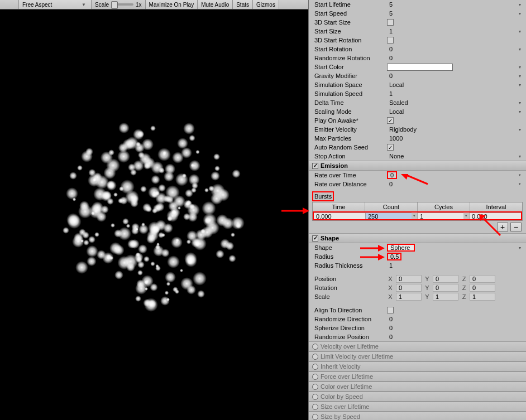 The height and width of the screenshot is (420, 526). I want to click on sph-dir-field: 0, so click(390, 328).